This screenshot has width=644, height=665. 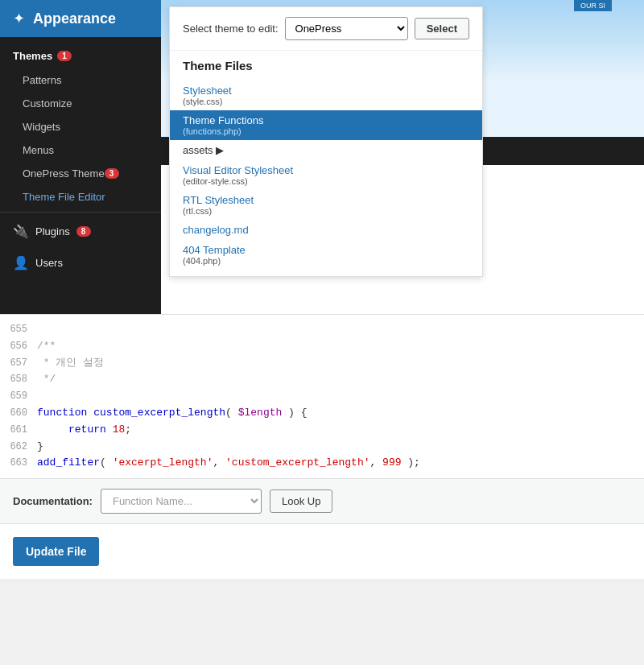 I want to click on users-icon: 👤, so click(x=21, y=262).